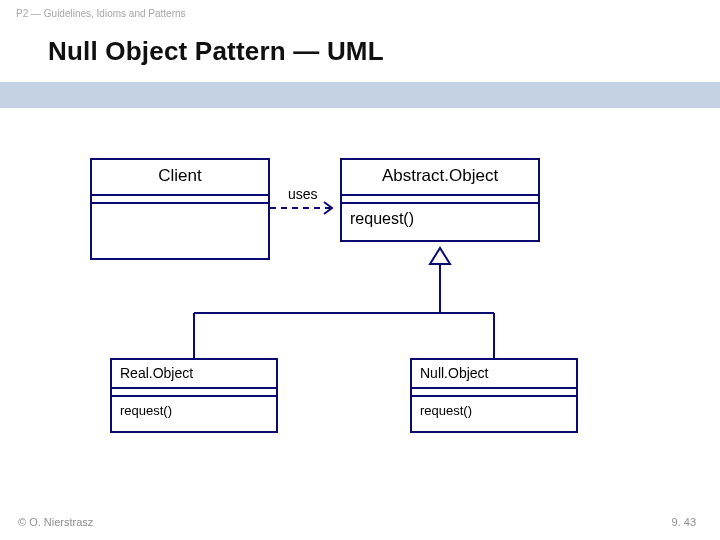 This screenshot has width=720, height=540. What do you see at coordinates (216, 52) in the screenshot?
I see `page-title: Null Object Pattern — UML` at bounding box center [216, 52].